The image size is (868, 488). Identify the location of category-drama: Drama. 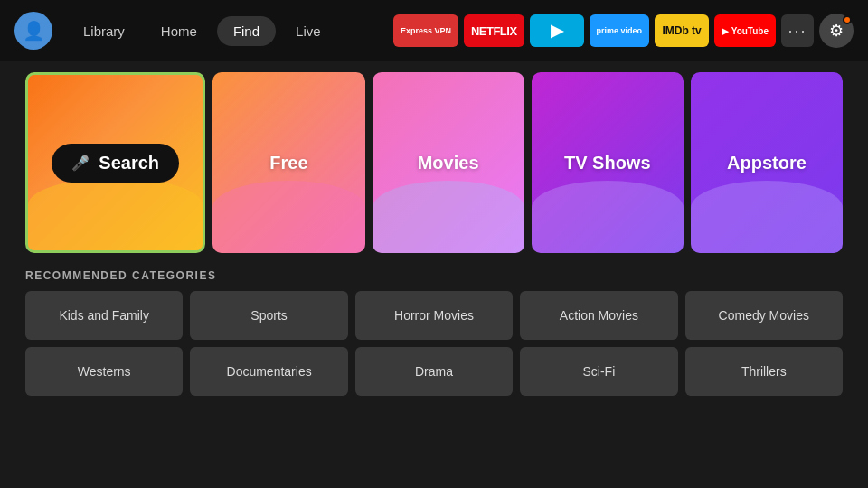
(434, 371).